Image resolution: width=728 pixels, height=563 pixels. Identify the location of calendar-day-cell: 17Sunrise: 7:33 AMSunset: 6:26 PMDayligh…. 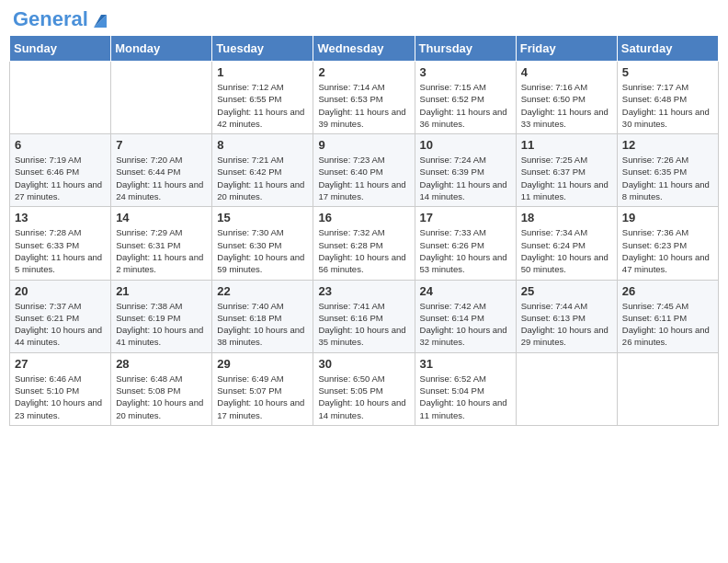
(465, 243).